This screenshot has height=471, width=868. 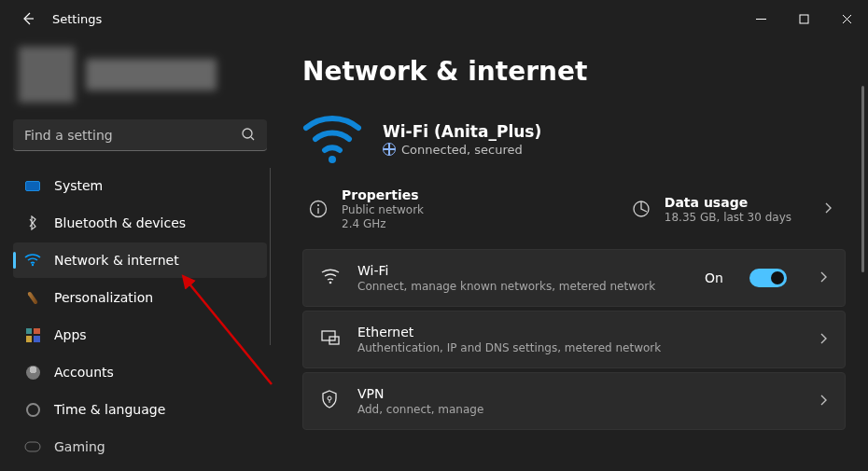 I want to click on ethernet-card-subtitle: Authentication, IP and DNS settings, met…, so click(x=510, y=348).